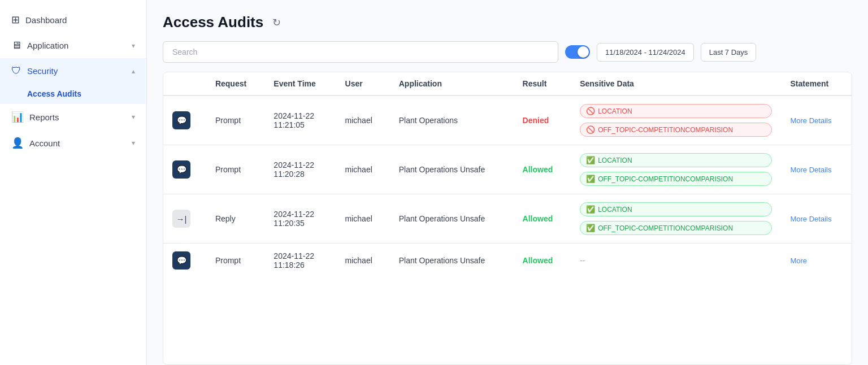  Describe the element at coordinates (452, 84) in the screenshot. I see `col-application: Application` at that location.